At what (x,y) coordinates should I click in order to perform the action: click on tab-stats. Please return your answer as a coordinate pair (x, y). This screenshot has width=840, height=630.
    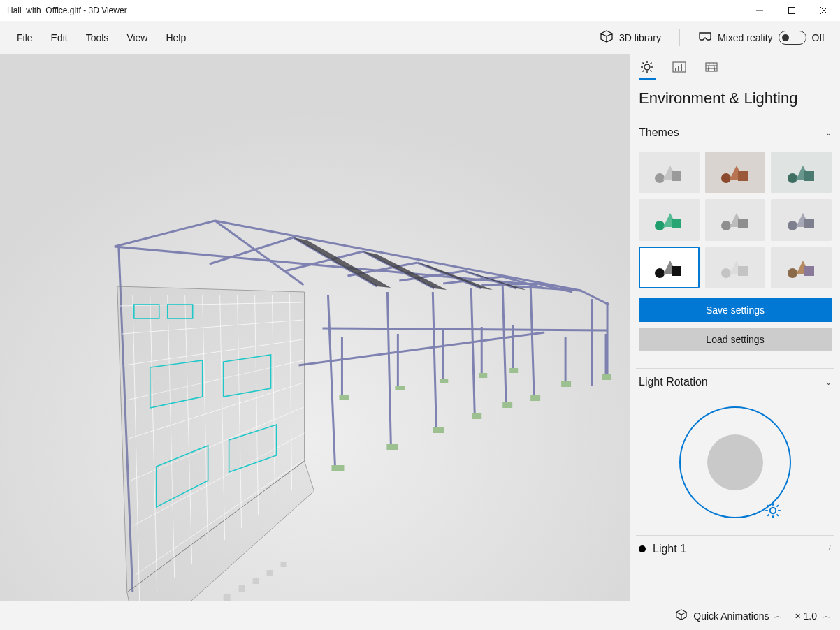
    Looking at the image, I should click on (679, 71).